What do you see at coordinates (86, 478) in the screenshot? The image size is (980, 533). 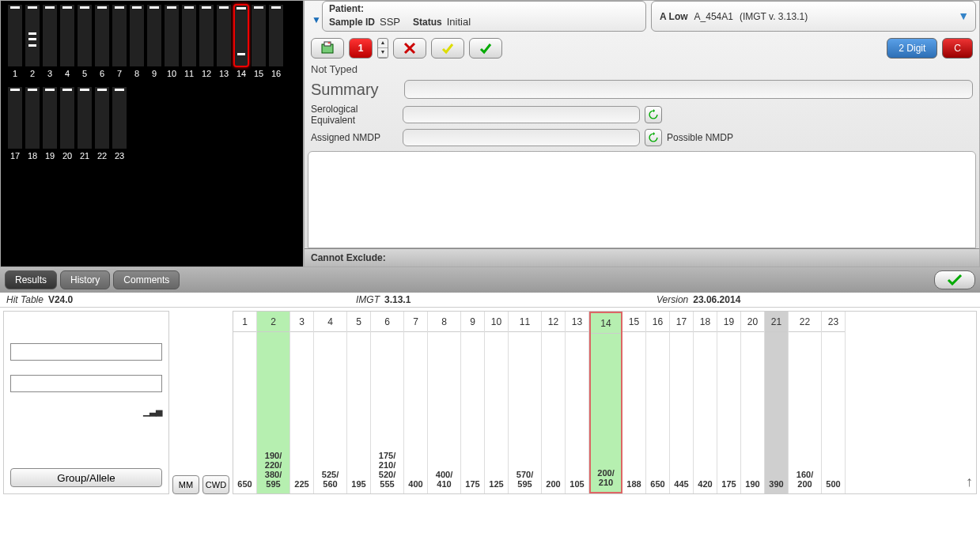 I see `group-allele-button: Group/Allele` at bounding box center [86, 478].